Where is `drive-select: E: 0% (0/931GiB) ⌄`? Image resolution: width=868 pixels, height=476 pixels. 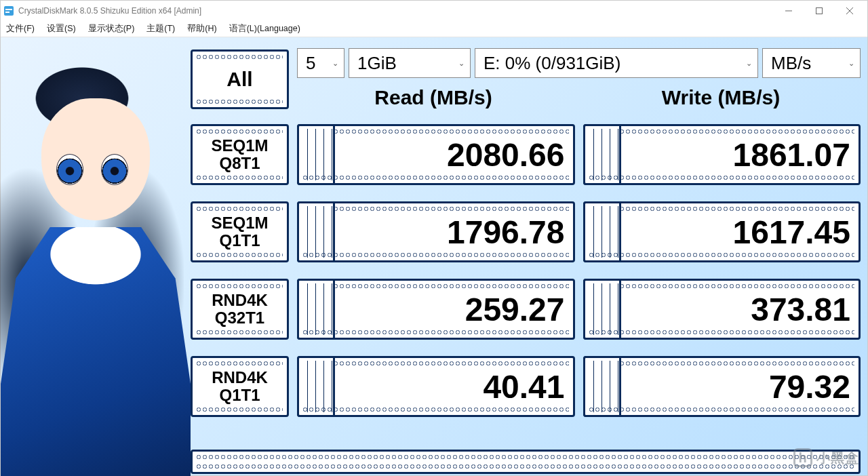 drive-select: E: 0% (0/931GiB) ⌄ is located at coordinates (616, 63).